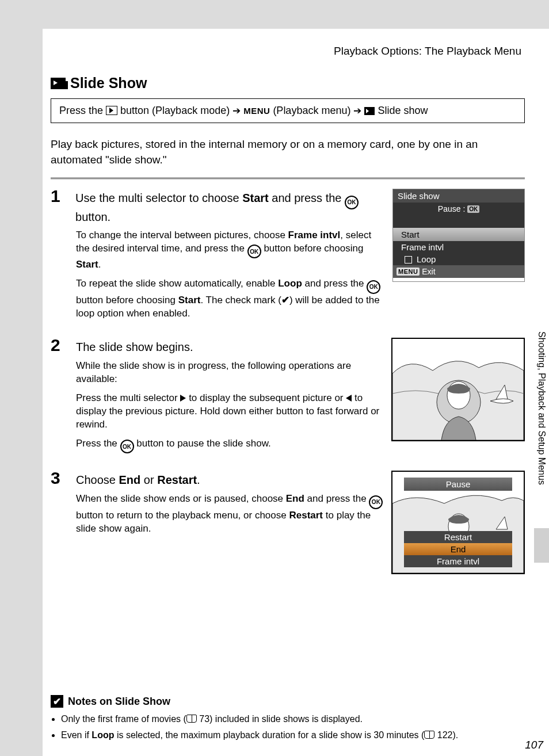  Describe the element at coordinates (459, 196) in the screenshot. I see `menu-title: Slide show` at that location.